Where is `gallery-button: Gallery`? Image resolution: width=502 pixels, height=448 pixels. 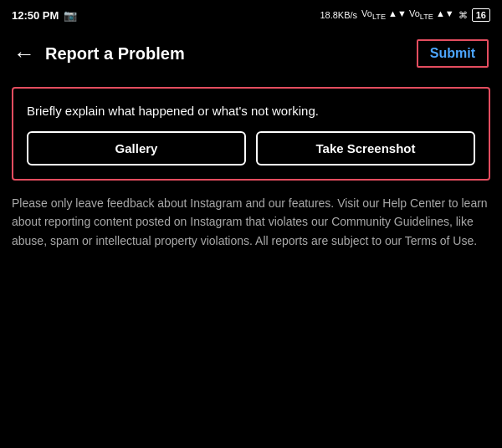 gallery-button: Gallery is located at coordinates (136, 149).